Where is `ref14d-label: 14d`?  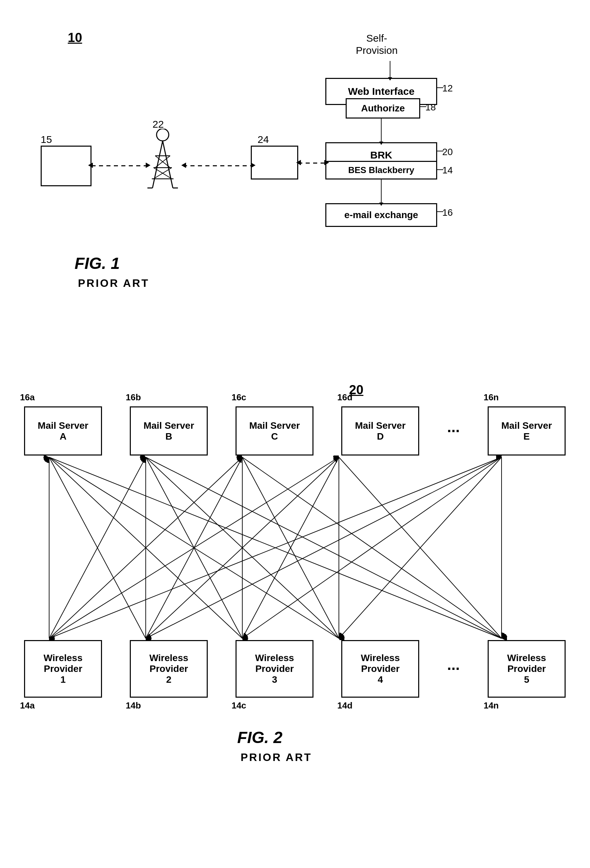
ref14d-label: 14d is located at coordinates (345, 706).